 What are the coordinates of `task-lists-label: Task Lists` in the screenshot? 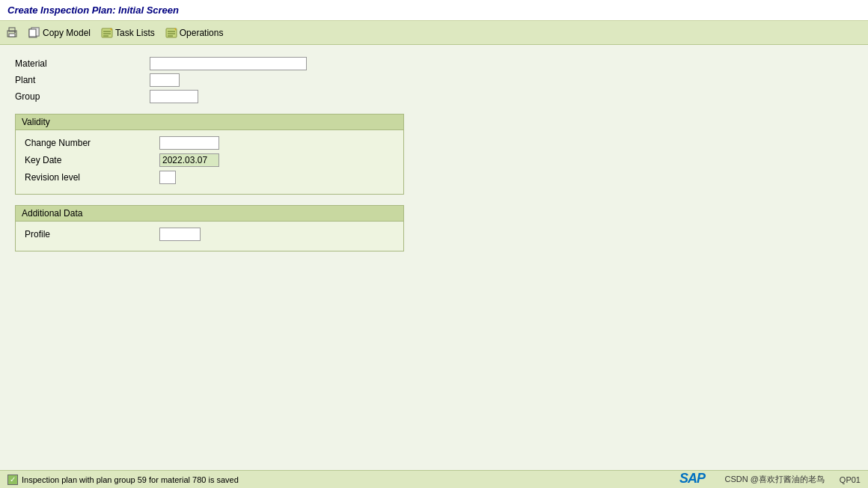 It's located at (135, 33).